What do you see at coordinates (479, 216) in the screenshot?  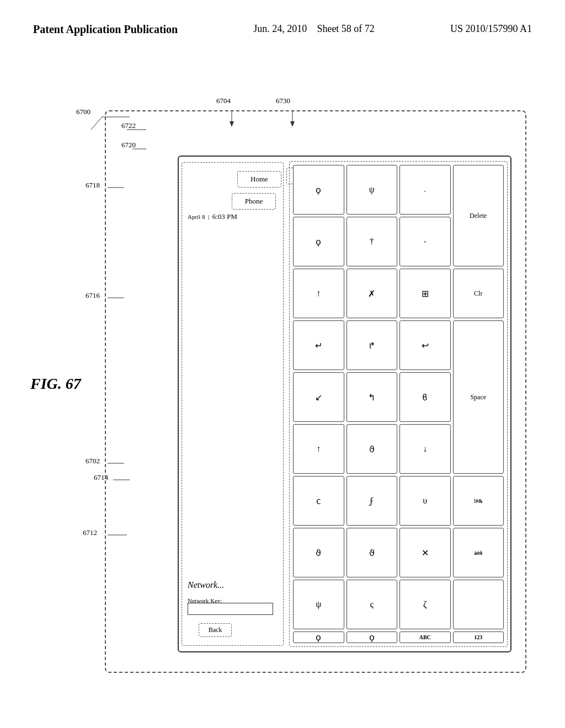 I see `key-delete: Delete` at bounding box center [479, 216].